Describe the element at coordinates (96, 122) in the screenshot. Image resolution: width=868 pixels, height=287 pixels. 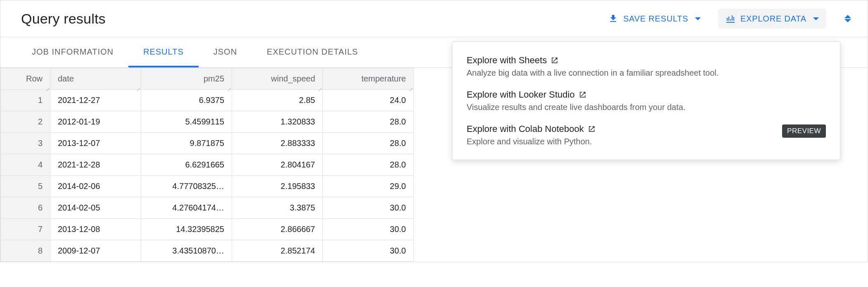
I see `cell-date: 2012-01-19` at that location.